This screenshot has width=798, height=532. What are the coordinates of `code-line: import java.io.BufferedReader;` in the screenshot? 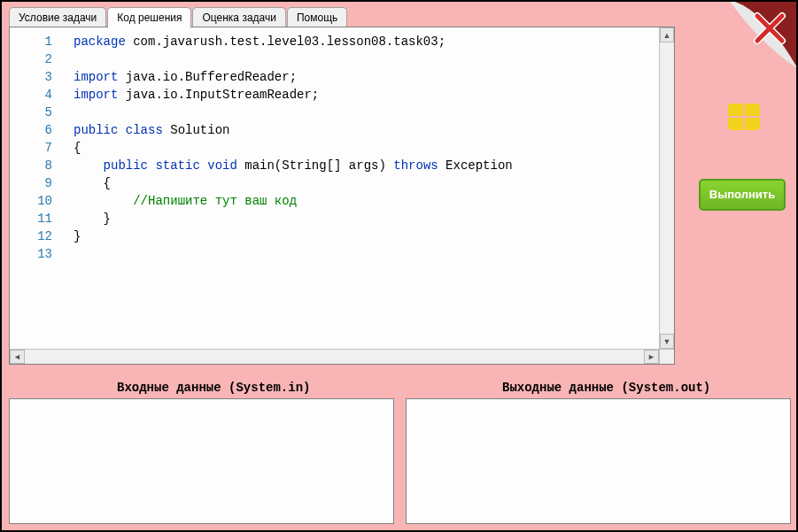 It's located at (367, 77).